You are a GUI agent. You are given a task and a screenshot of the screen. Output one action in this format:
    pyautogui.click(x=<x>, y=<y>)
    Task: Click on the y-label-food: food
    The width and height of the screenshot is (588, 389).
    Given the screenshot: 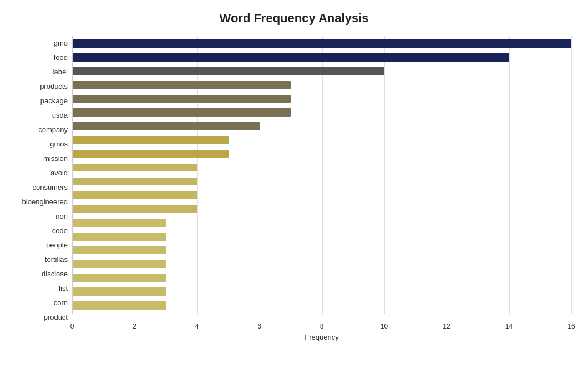 What is the action you would take?
    pyautogui.click(x=42, y=57)
    